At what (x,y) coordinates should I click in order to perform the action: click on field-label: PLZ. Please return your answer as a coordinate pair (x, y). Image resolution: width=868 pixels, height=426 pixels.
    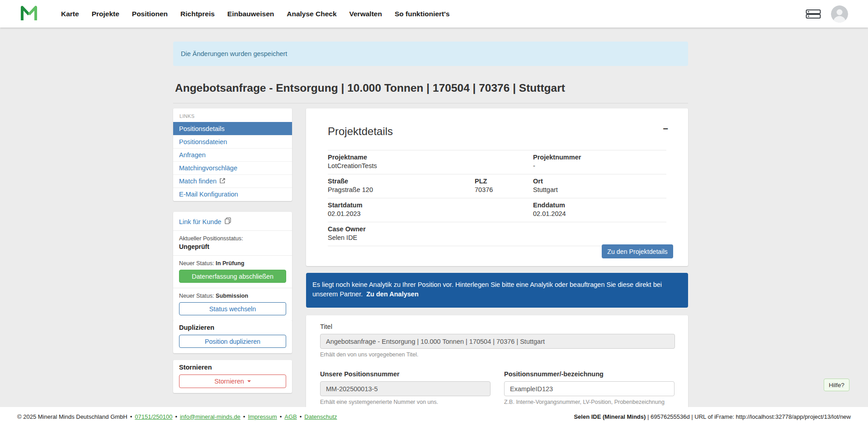
    Looking at the image, I should click on (504, 181).